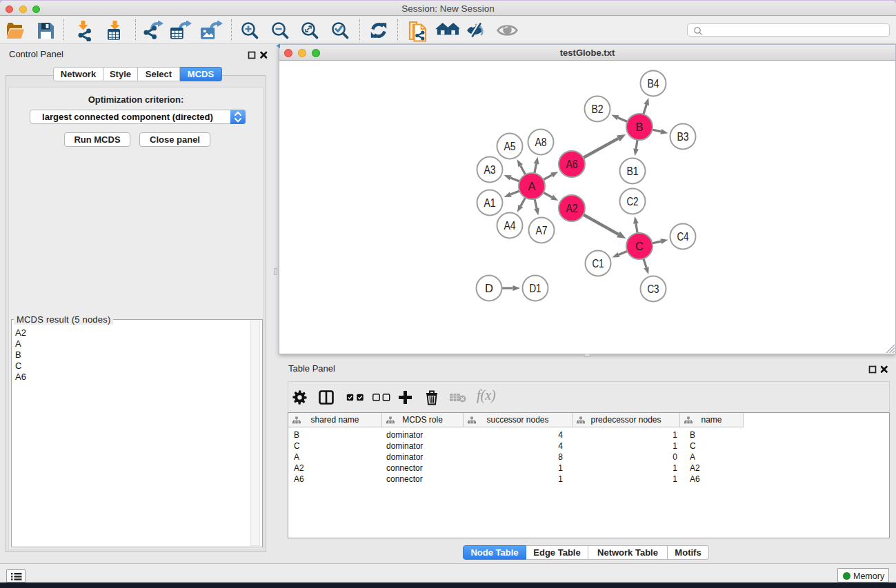 The width and height of the screenshot is (896, 588). Describe the element at coordinates (653, 83) in the screenshot. I see `svg-text: B4` at that location.